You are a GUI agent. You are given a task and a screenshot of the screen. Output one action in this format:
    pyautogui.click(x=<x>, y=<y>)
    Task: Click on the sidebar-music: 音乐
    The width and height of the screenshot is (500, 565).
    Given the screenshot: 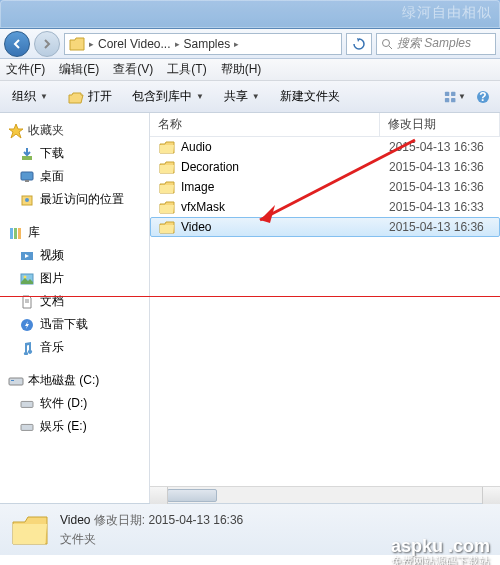 What is the action you would take?
    pyautogui.click(x=74, y=348)
    